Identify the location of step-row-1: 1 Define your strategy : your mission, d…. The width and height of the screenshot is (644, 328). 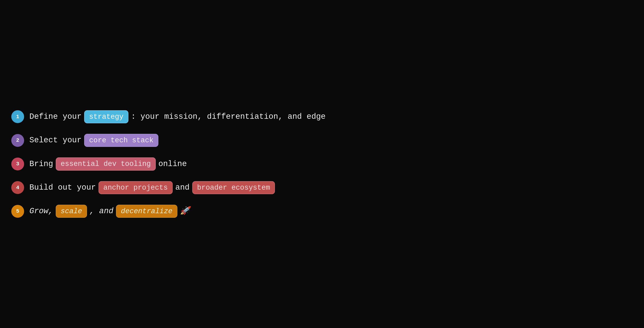
(322, 117).